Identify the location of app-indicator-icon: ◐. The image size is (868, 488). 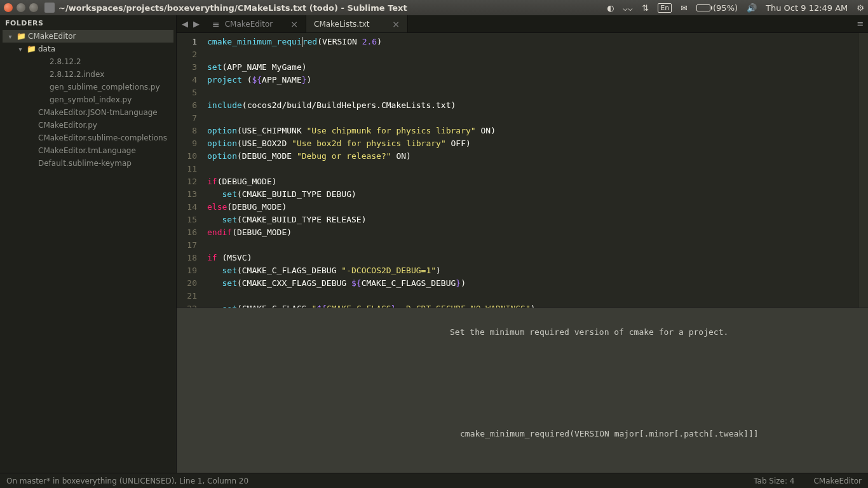
(610, 8).